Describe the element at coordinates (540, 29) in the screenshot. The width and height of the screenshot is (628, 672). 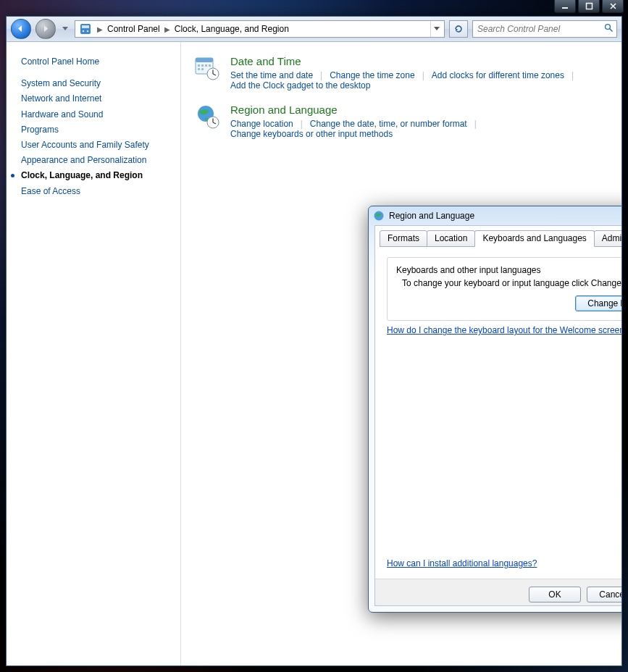
I see `search-input` at that location.